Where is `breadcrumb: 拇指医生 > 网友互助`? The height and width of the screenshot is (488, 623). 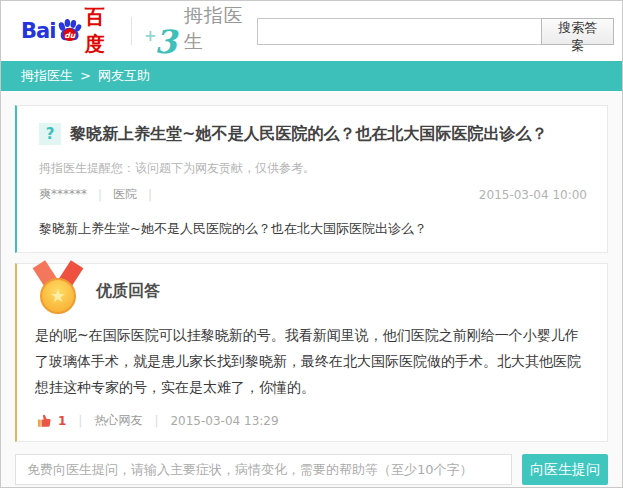 breadcrumb: 拇指医生 > 网友互助 is located at coordinates (312, 76).